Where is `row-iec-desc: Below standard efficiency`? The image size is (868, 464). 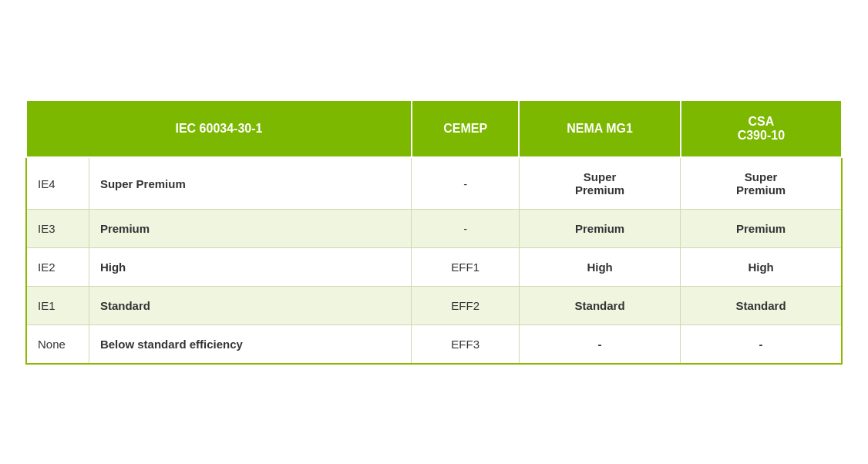 row-iec-desc: Below standard efficiency is located at coordinates (250, 345).